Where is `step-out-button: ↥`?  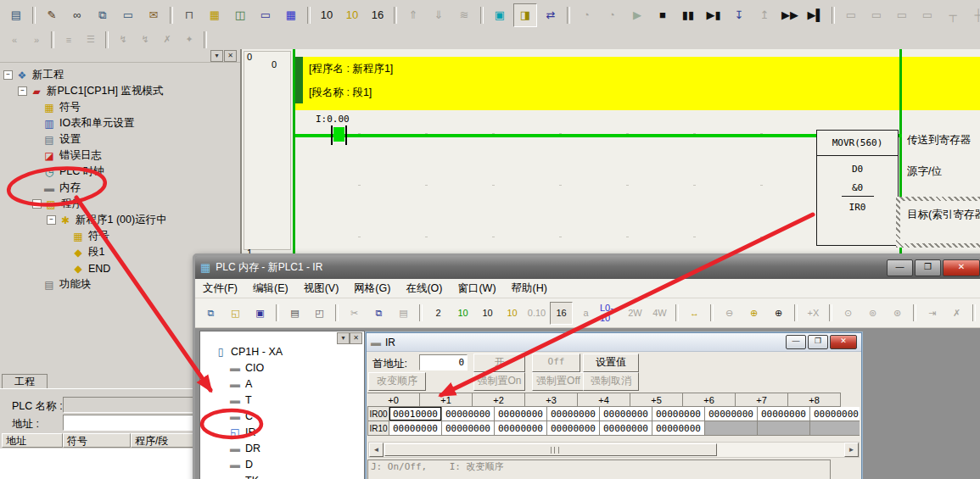
step-out-button: ↥ is located at coordinates (764, 15).